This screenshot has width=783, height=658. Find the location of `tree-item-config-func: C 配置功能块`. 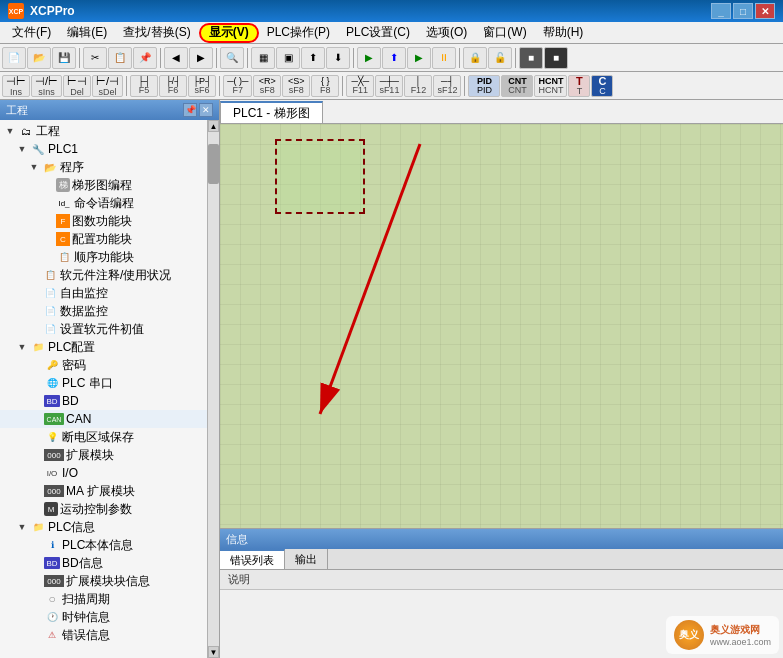

tree-item-config-func: C 配置功能块 is located at coordinates (104, 239).